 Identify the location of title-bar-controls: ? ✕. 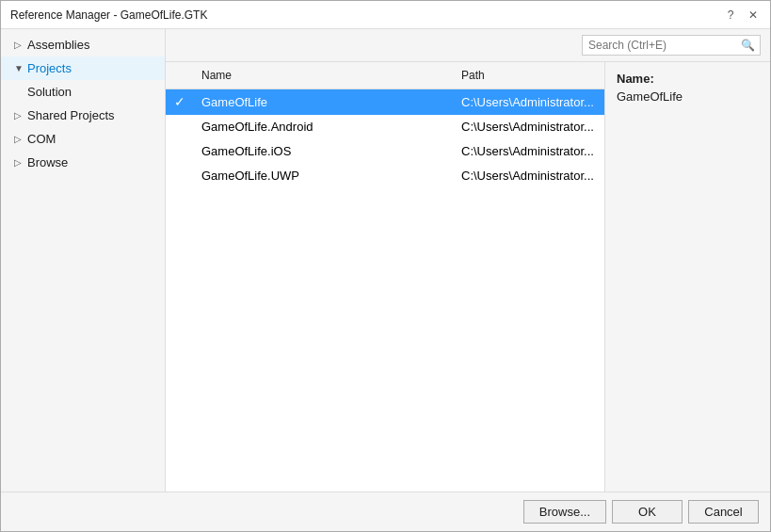
(742, 15).